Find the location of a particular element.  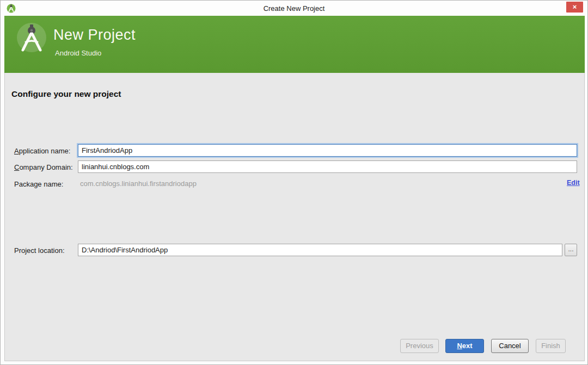

titlebar: Create New Project × is located at coordinates (294, 9).